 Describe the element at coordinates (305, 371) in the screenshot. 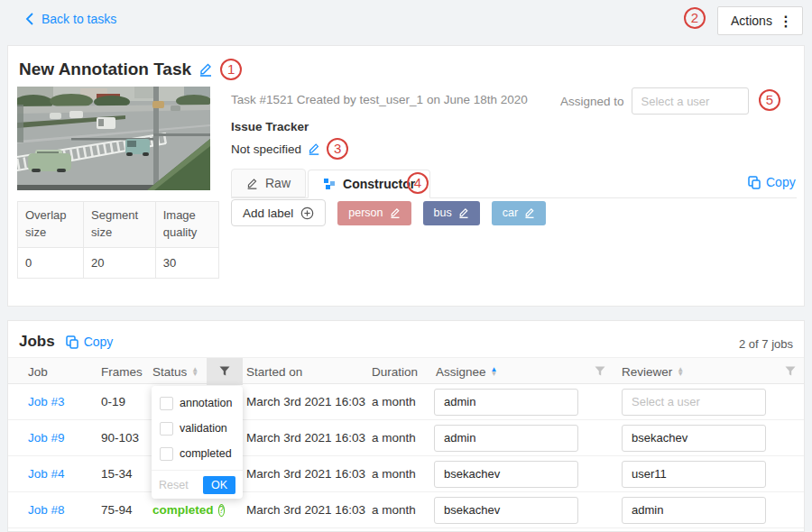

I see `col-started-on: Started on` at that location.